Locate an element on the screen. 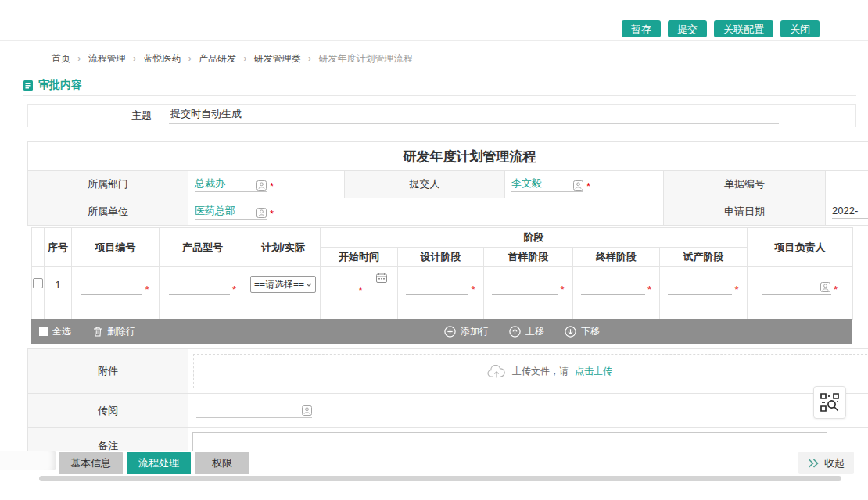 The image size is (868, 500). cloud-upload-icon is located at coordinates (497, 372).